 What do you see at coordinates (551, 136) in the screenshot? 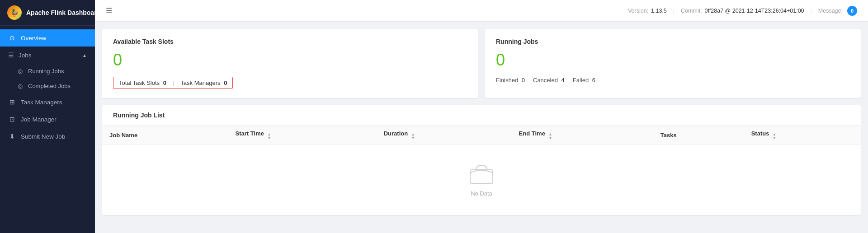
I see `sort-icon-end-time: ▲▼` at bounding box center [551, 136].